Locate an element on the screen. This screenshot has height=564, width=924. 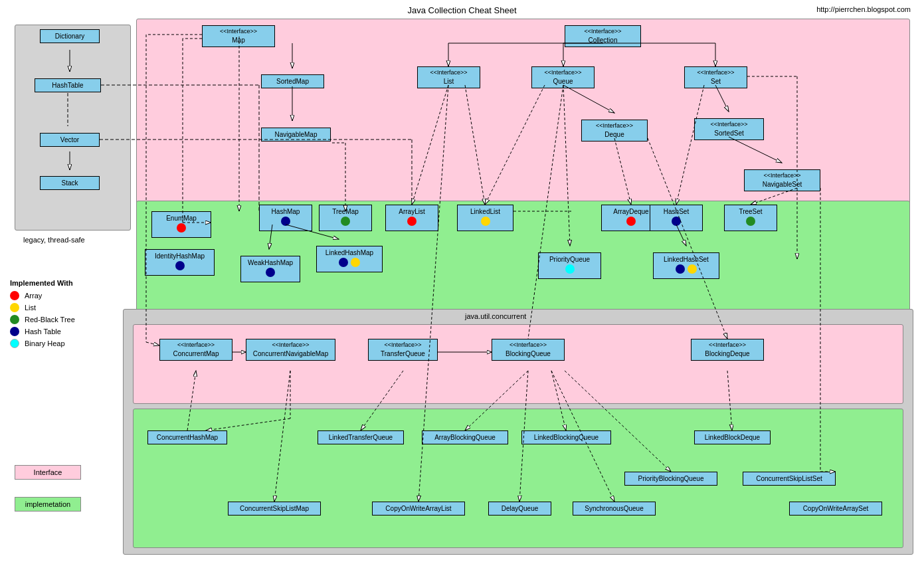
box-sortedset: <<Interface>> SortedSet is located at coordinates (729, 129).